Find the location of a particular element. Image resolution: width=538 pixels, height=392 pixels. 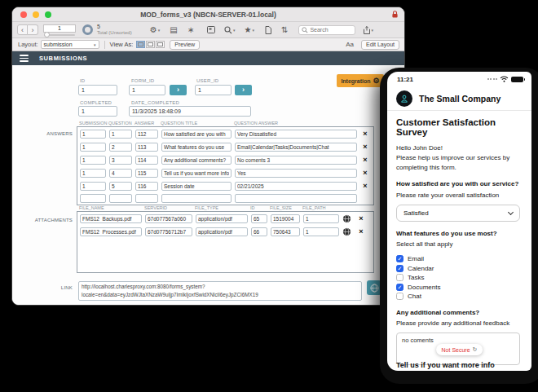

date-completed-input is located at coordinates (190, 111).